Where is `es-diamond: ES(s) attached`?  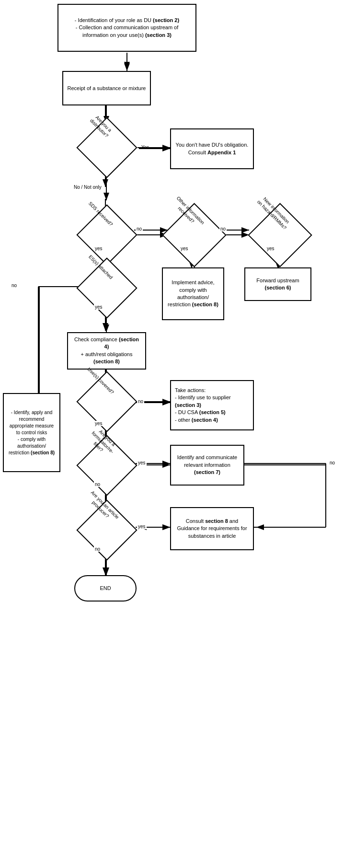 es-diamond: ES(s) attached is located at coordinates (106, 288).